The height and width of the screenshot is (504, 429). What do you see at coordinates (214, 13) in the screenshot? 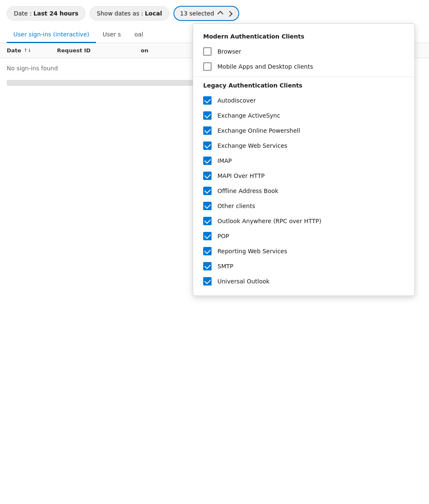
I see `filter-bar: Date : Last 24 hours Show dates as : Loc…` at bounding box center [214, 13].